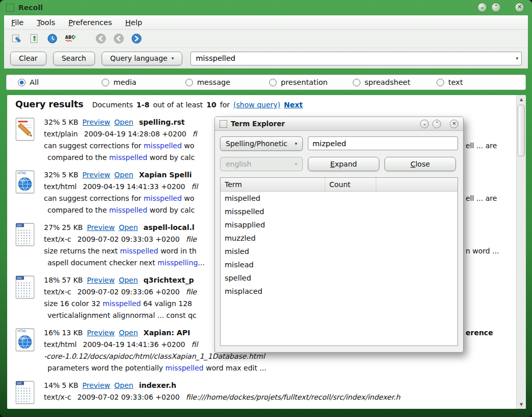  What do you see at coordinates (420, 164) in the screenshot?
I see `close-button: Close` at bounding box center [420, 164].